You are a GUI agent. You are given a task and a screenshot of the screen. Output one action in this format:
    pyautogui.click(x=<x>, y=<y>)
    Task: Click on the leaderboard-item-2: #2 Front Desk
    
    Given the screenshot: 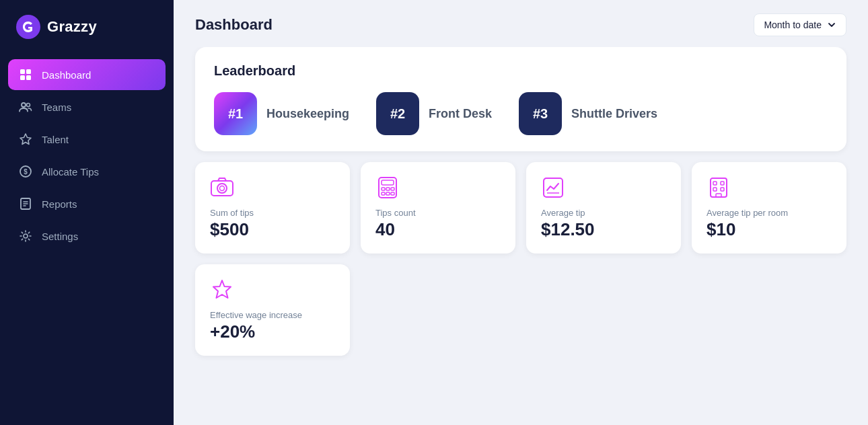 What is the action you would take?
    pyautogui.click(x=434, y=114)
    